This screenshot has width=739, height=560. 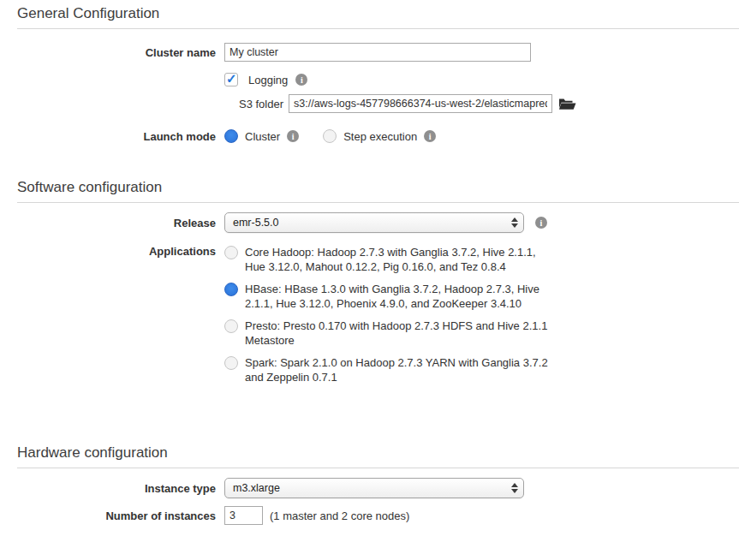 I want to click on application-option-hbase: HBase: HBase 1.3.0 with Ganglia 3.7.2, H…, so click(x=387, y=296).